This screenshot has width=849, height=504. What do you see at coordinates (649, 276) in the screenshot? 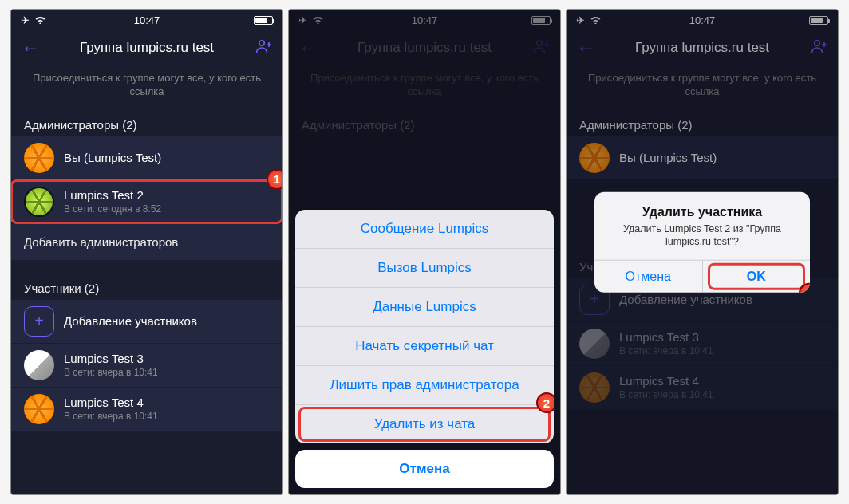
I see `alert-cancel-button: Отмена` at bounding box center [649, 276].